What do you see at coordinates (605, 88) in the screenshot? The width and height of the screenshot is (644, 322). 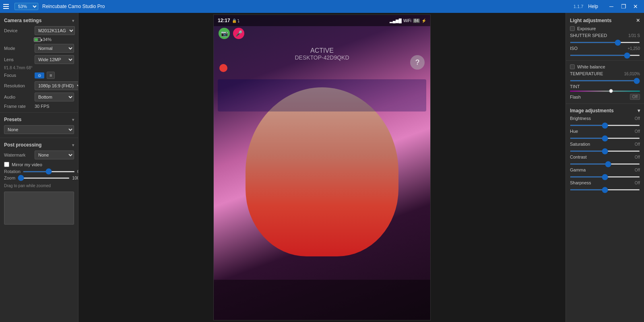 I see `tint-row: TINT` at bounding box center [605, 88].